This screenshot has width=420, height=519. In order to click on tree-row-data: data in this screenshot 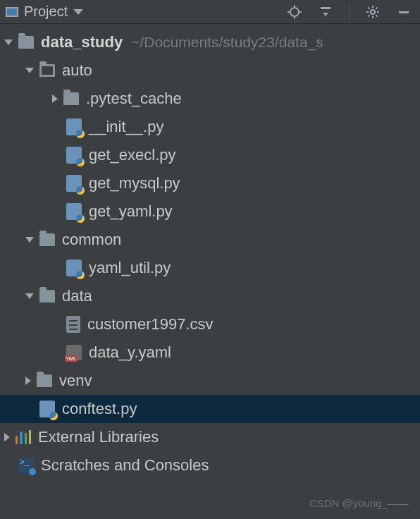, I will do `click(210, 296)`.